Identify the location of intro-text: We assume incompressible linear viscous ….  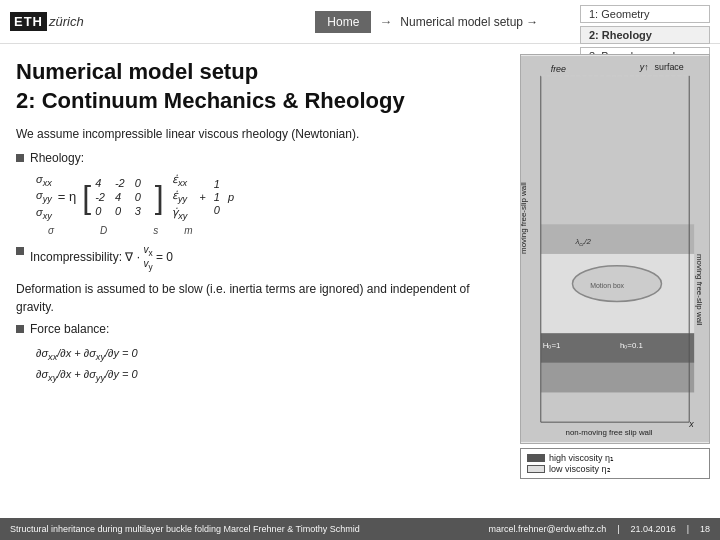
(255, 134).